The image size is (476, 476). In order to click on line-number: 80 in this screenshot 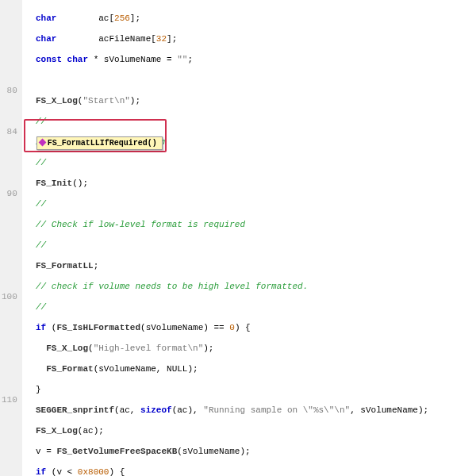, I will do `click(10, 90)`.